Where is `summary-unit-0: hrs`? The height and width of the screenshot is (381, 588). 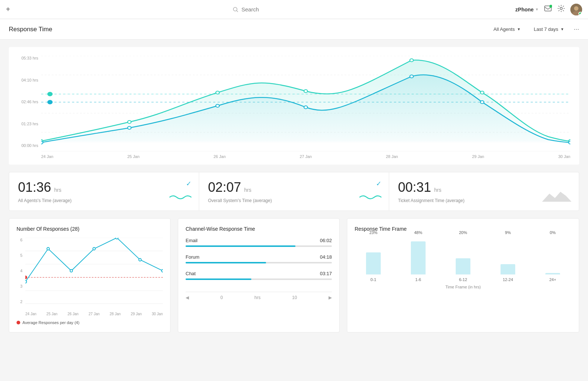 summary-unit-0: hrs is located at coordinates (58, 190).